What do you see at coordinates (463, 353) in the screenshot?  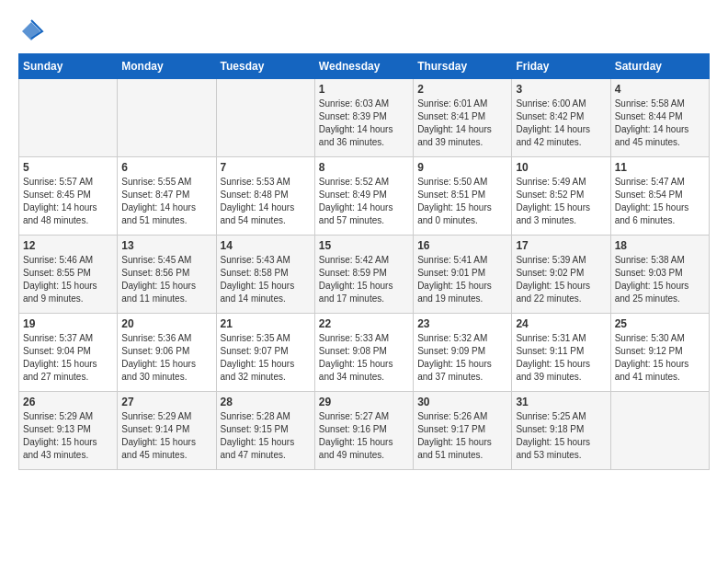 I see `calendar-cell: 23Sunrise: 5:32 AM Sunset: 9:09 PM Dayli…` at bounding box center [463, 353].